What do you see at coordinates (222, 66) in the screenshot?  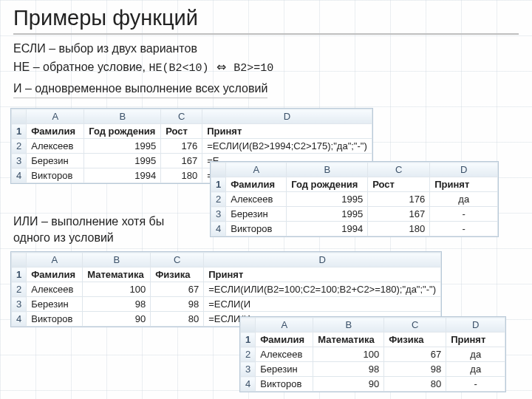 I see `iff-icon: ⇔` at bounding box center [222, 66].